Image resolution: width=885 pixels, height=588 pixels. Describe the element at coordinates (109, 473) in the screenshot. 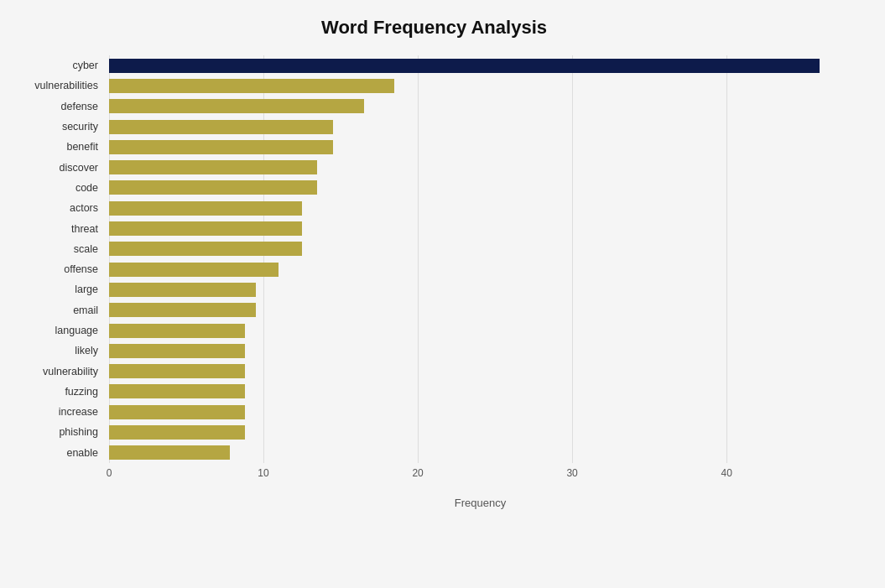

I see `x-tick: 0` at that location.